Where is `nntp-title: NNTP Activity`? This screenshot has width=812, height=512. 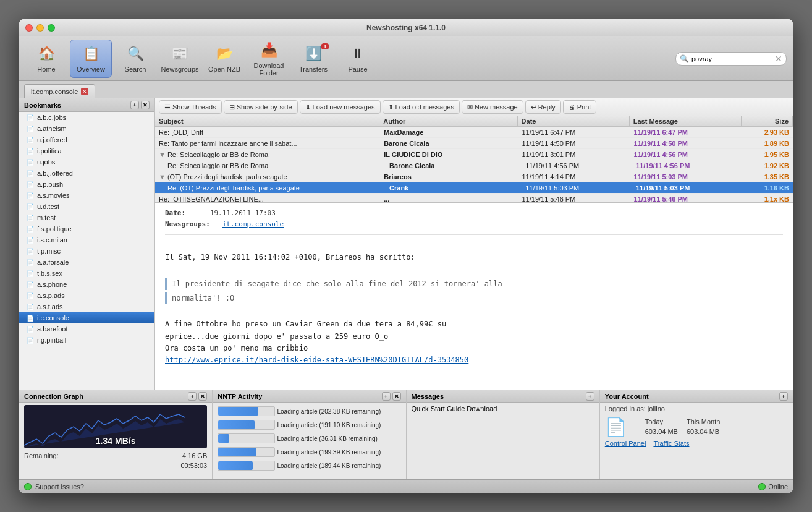 nntp-title: NNTP Activity is located at coordinates (240, 396).